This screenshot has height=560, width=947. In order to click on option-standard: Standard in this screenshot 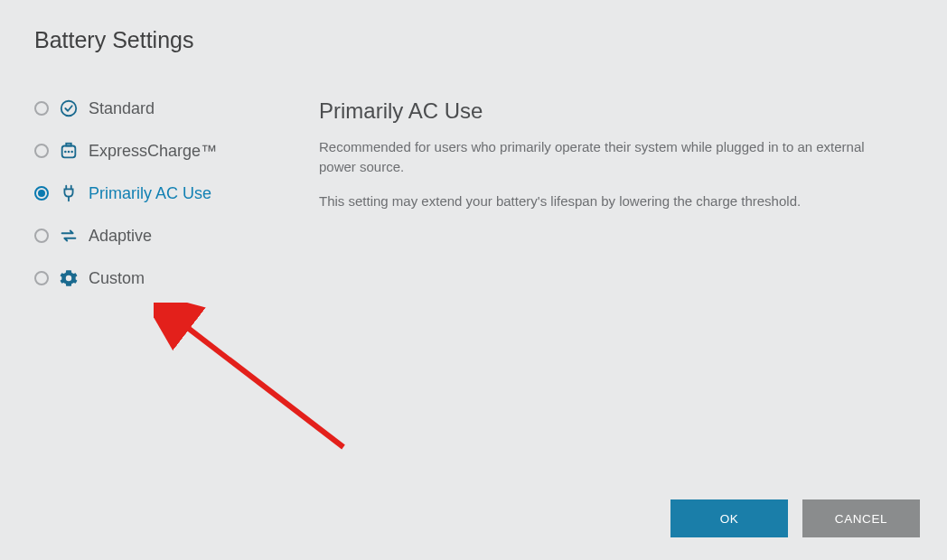, I will do `click(165, 108)`.